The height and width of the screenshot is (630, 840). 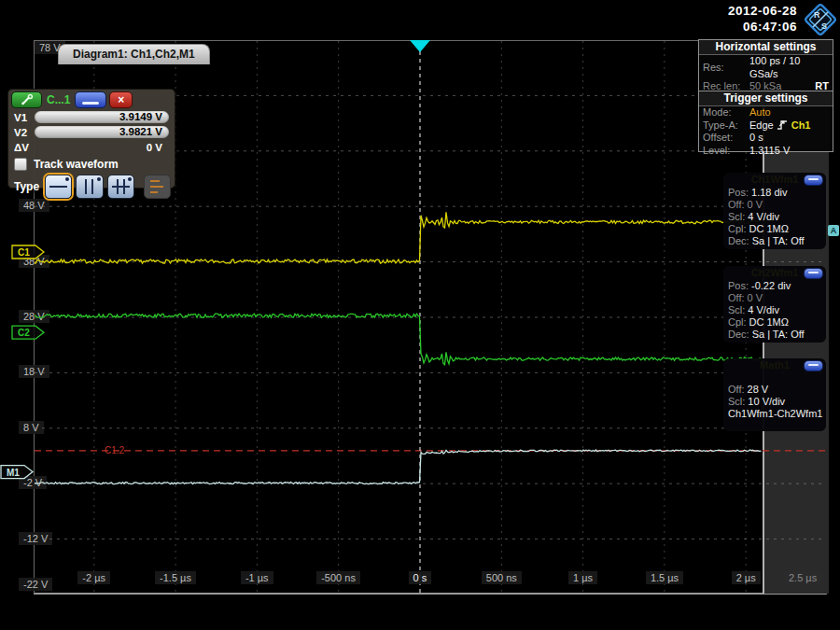 What do you see at coordinates (726, 126) in the screenshot?
I see `trigger-type-label: Type-A:` at bounding box center [726, 126].